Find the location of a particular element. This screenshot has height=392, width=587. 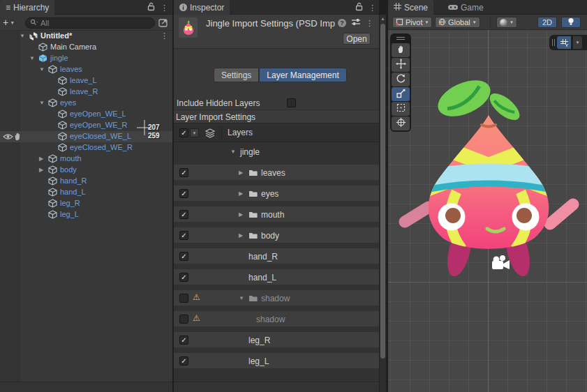

layer-row: ✓hand_R is located at coordinates (276, 257).